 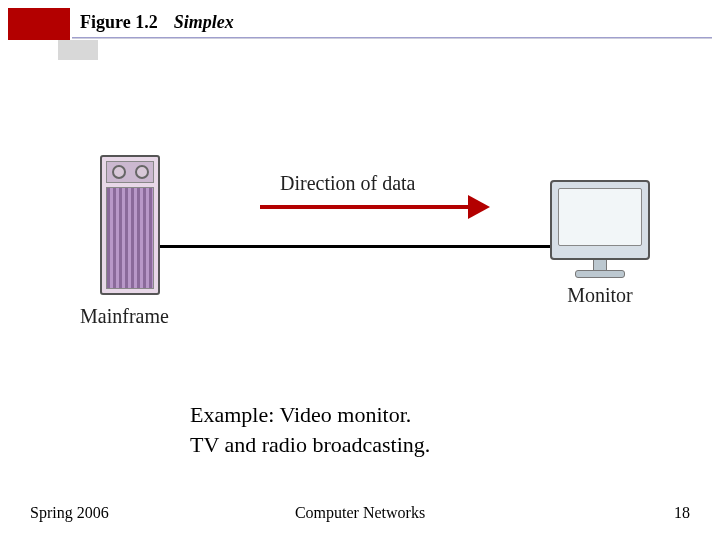 What do you see at coordinates (682, 513) in the screenshot?
I see `footer-right: 18` at bounding box center [682, 513].